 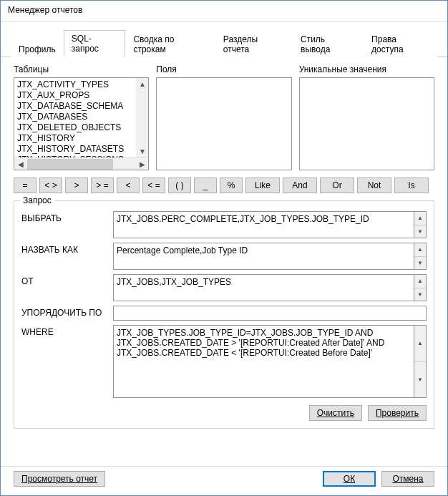 I want to click on op-like-button: Like, so click(x=263, y=185).